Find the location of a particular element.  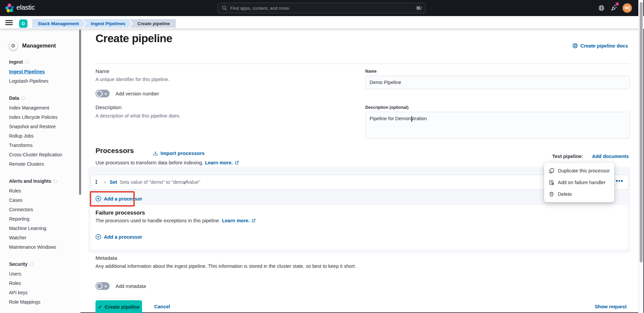

sidebar-item-logstash-pipelines: Logstash Pipelines is located at coordinates (44, 81).